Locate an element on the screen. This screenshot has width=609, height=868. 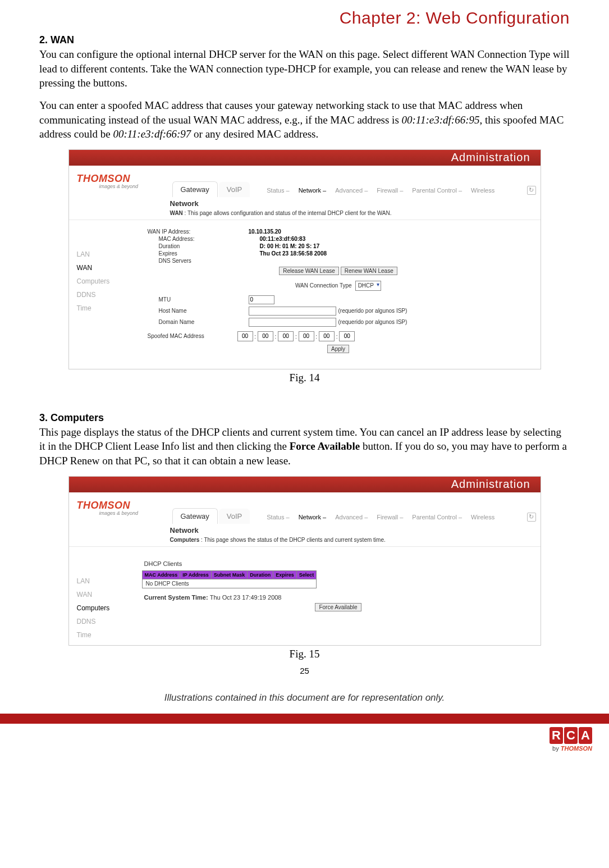
subnav-wireless-2: Wireless is located at coordinates (483, 517).